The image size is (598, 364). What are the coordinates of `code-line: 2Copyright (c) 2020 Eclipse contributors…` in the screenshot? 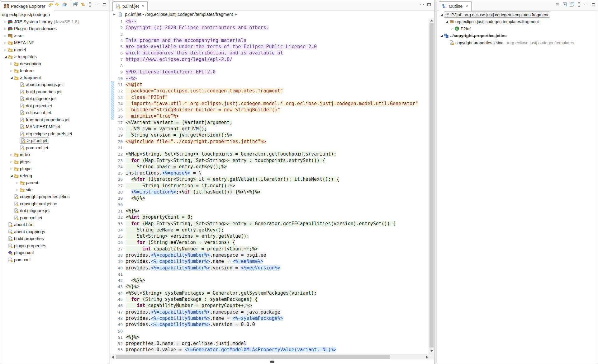 It's located at (270, 28).